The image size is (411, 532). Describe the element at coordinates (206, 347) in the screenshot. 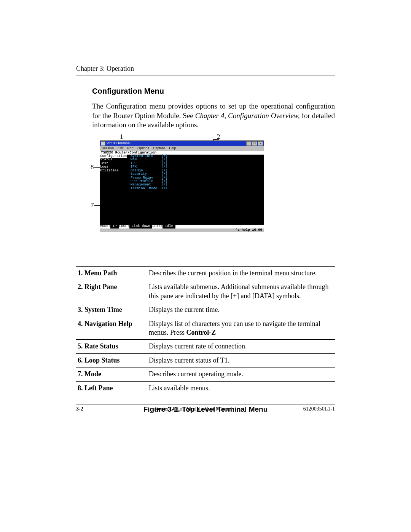

I see `table-row: 5. Rate StatusDisplays current rate of c…` at that location.